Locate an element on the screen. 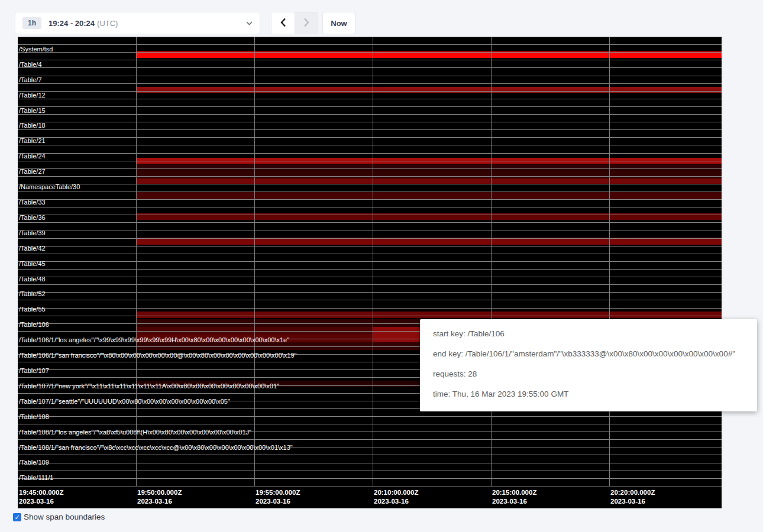 The height and width of the screenshot is (532, 763). cell-tooltip: start key: /Table/106 end key: /Table/10… is located at coordinates (589, 365).